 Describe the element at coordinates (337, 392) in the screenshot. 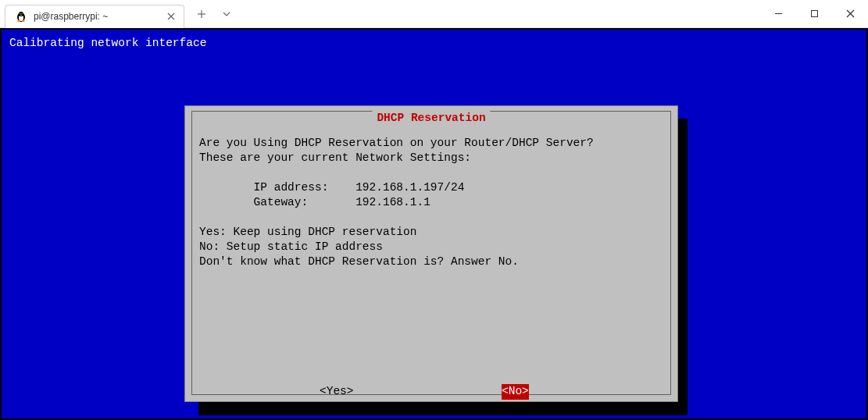

I see `yes-button: <Yes>` at that location.